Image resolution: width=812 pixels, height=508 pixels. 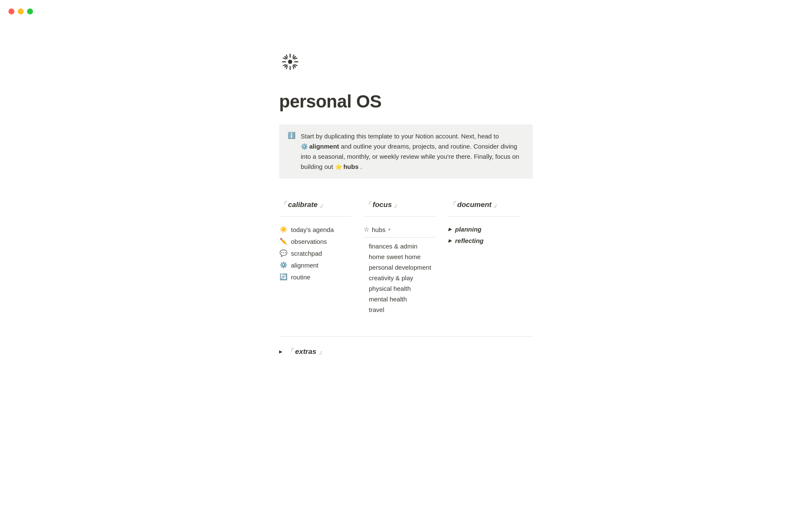 What do you see at coordinates (484, 217) in the screenshot?
I see `document-divider` at bounding box center [484, 217].